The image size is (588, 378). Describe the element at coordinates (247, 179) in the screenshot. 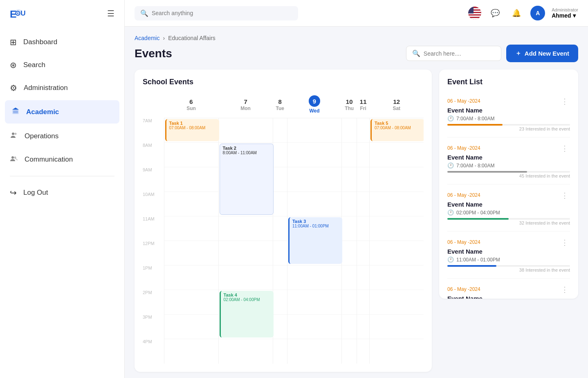

I see `calendar-event: Task 28:00AM - 11:00AM` at that location.